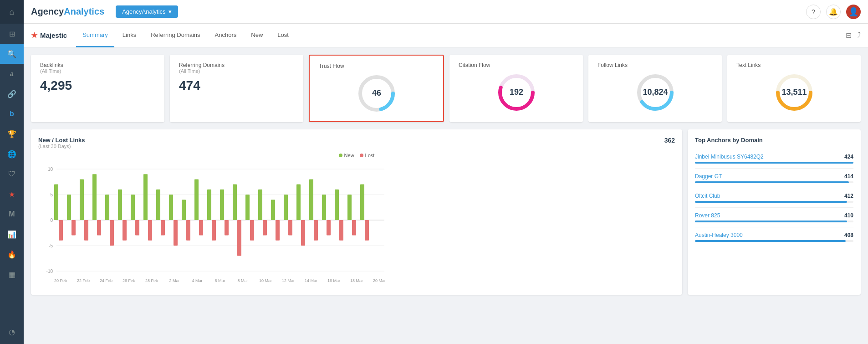 Image resolution: width=868 pixels, height=344 pixels. What do you see at coordinates (708, 196) in the screenshot?
I see `anchor-name-3: Oltcit Club` at bounding box center [708, 196].